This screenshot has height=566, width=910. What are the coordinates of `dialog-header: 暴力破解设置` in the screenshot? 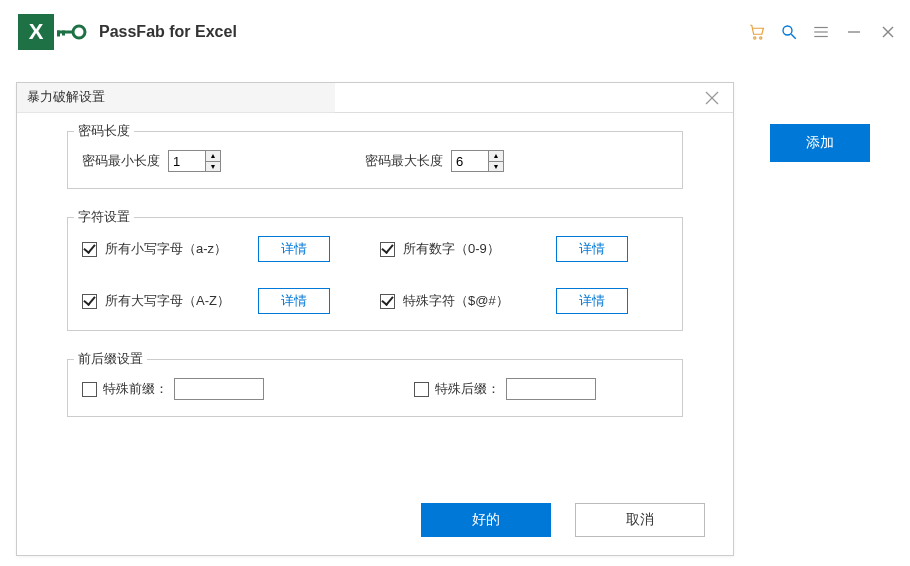 It's located at (176, 98).